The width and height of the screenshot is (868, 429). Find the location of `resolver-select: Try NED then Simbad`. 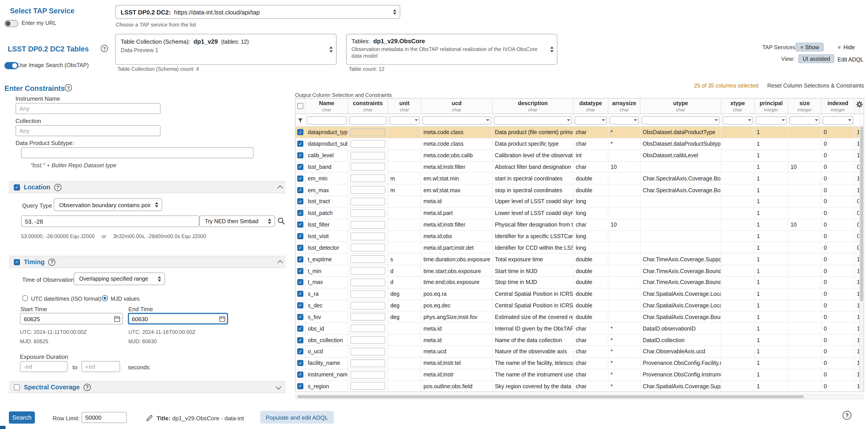

resolver-select: Try NED then Simbad is located at coordinates (237, 221).